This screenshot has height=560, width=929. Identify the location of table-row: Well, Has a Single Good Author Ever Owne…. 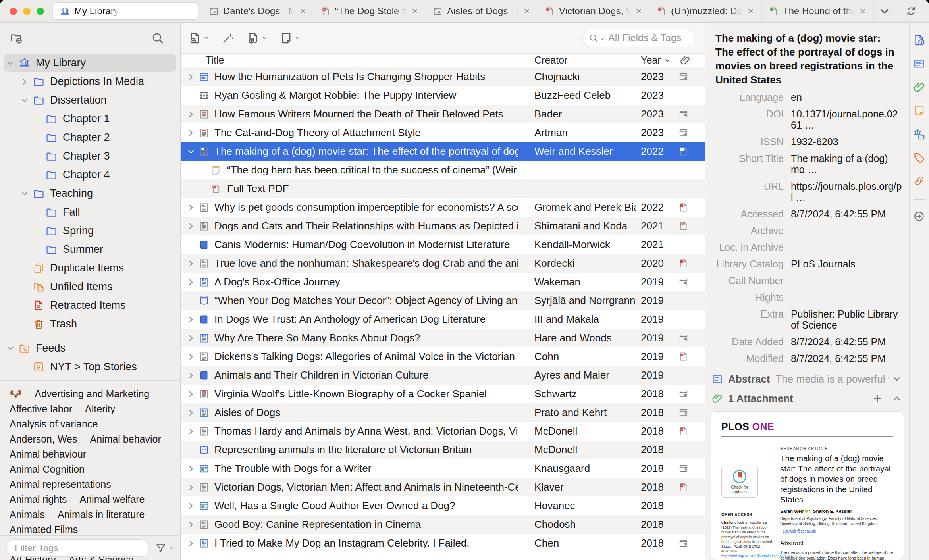
(443, 506).